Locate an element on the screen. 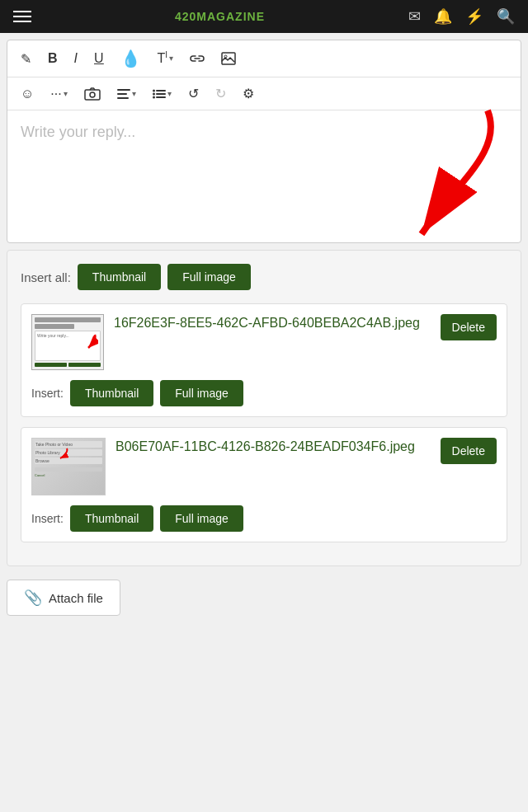  bold-button: B is located at coordinates (53, 59).